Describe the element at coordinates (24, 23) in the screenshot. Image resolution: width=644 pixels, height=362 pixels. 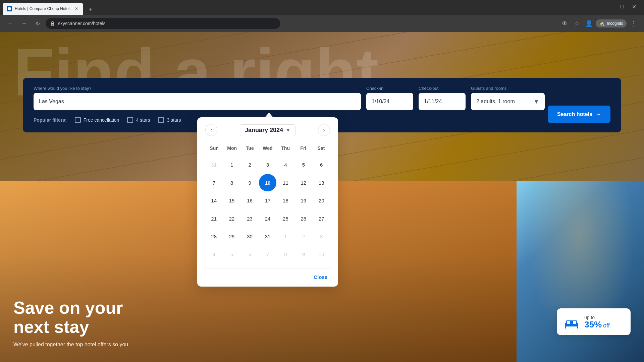
I see `forward-button: →` at that location.